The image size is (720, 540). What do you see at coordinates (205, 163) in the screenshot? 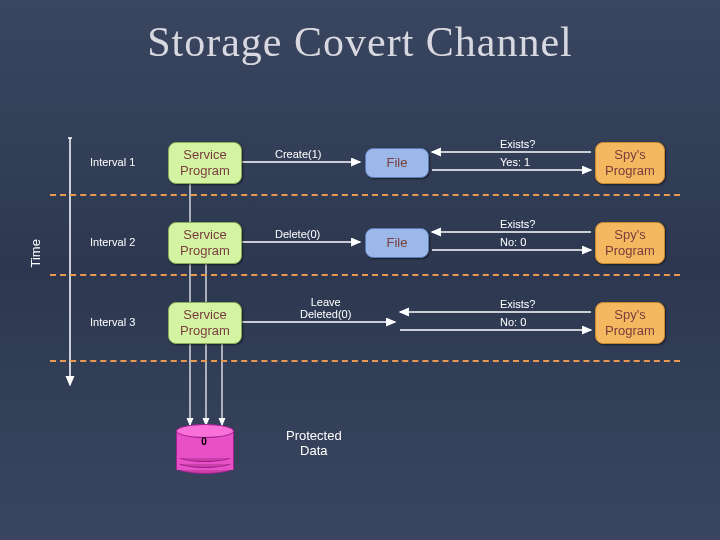
I see `service-box-1: Service Program` at bounding box center [205, 163].